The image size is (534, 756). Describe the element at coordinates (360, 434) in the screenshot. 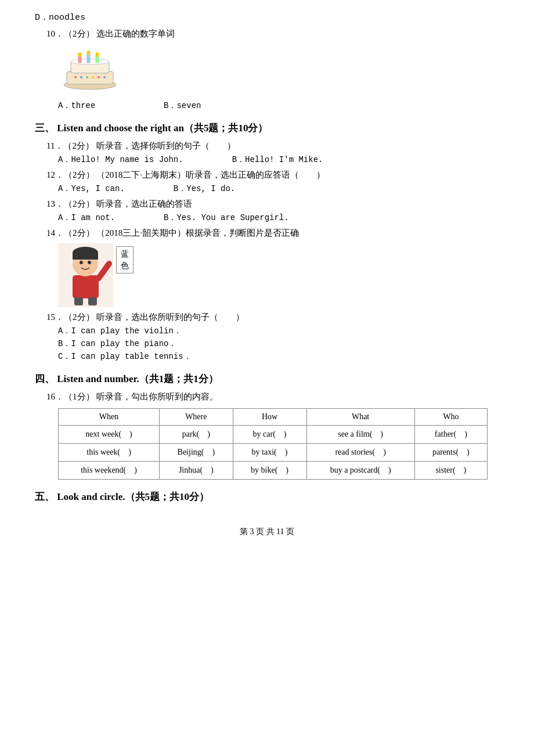

I see `cell-what-1: see a film( )` at that location.